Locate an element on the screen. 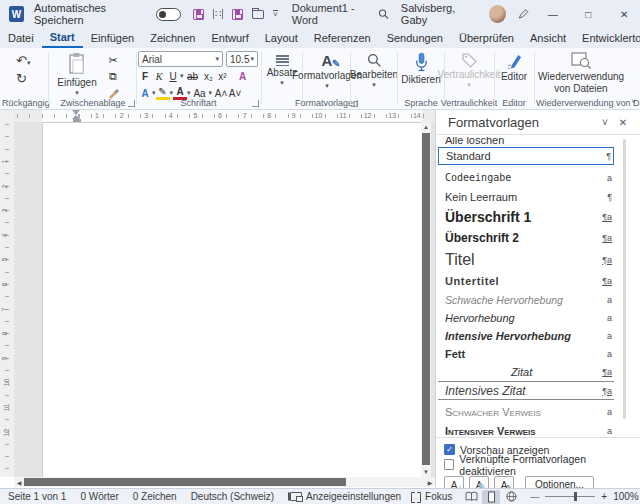 The height and width of the screenshot is (504, 640). style-item-codeeingabe: Codeeingabe a is located at coordinates (526, 178).